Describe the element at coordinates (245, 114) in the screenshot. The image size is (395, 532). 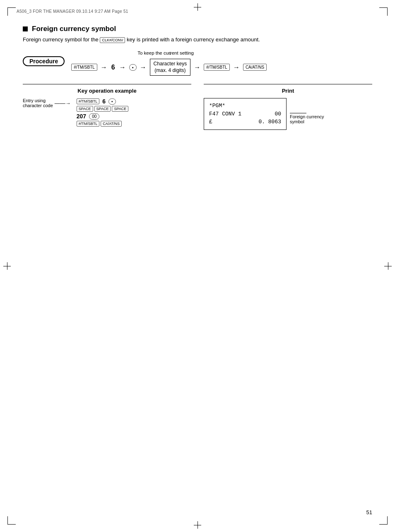
I see `print-receipt: *PGM* F47 CONV 1 00 £ 0. 8063` at that location.